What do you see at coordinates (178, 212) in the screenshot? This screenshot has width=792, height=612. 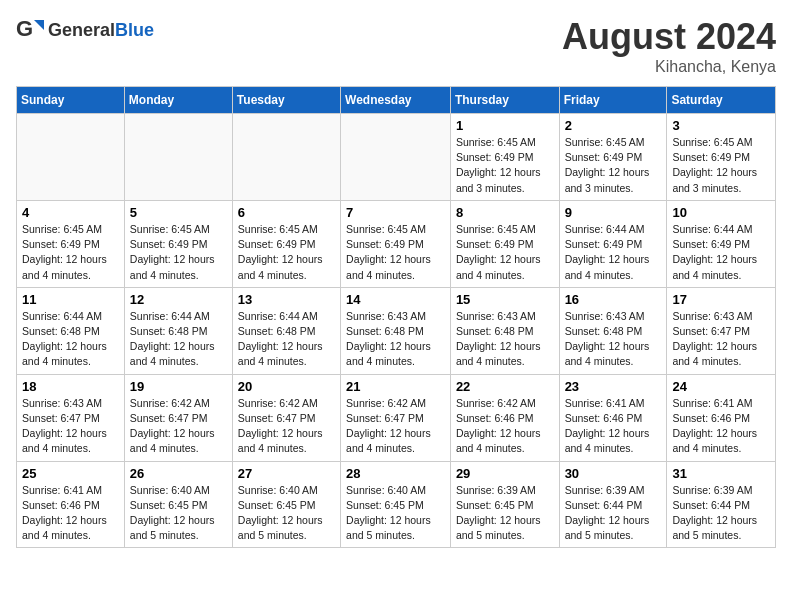 I see `day-number: 5` at bounding box center [178, 212].